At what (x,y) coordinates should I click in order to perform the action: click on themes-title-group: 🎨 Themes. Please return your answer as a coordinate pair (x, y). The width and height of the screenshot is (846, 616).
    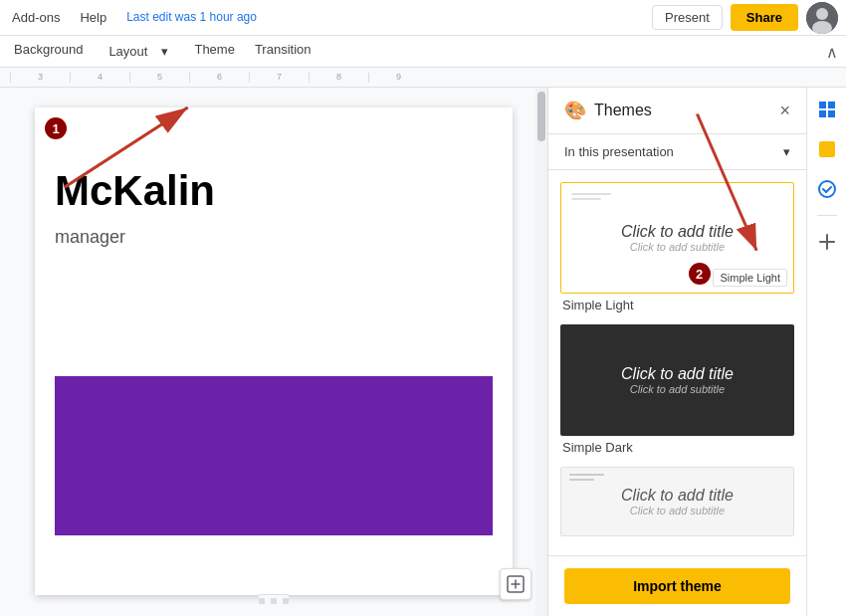
    Looking at the image, I should click on (608, 110).